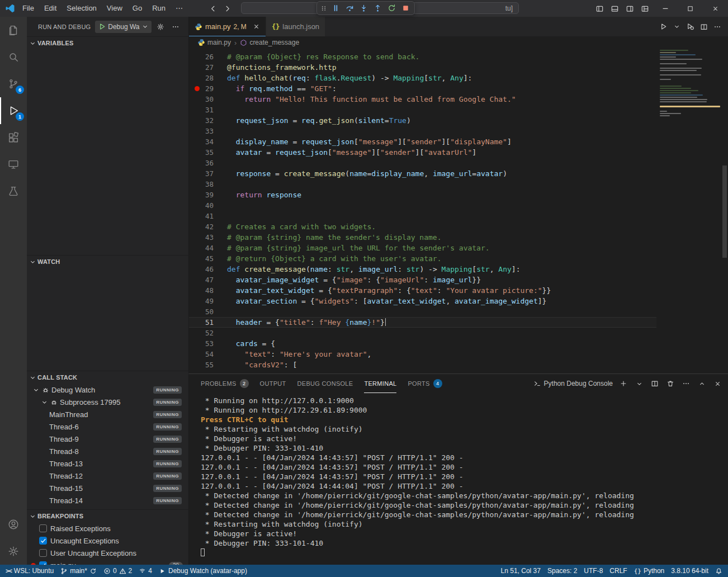 The width and height of the screenshot is (728, 577). I want to click on menu-go: Go, so click(138, 8).